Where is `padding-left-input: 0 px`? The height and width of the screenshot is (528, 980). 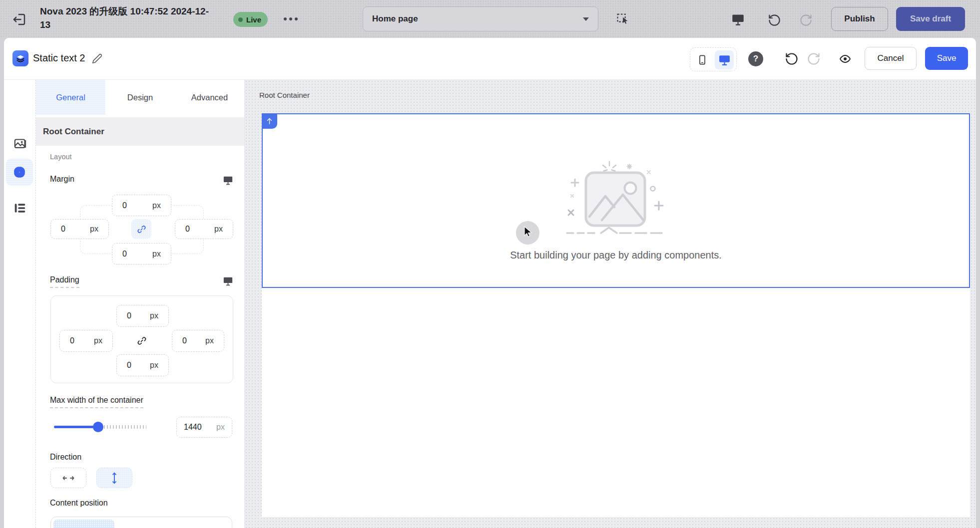
padding-left-input: 0 px is located at coordinates (86, 341).